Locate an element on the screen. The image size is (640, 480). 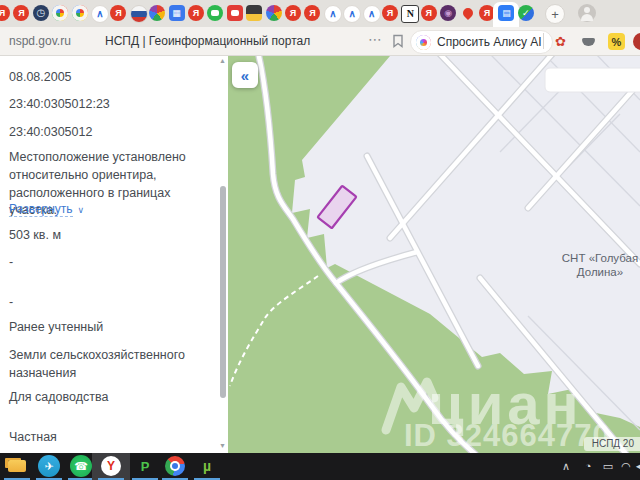
app-yandex-browser-icon: Y is located at coordinates (111, 466).